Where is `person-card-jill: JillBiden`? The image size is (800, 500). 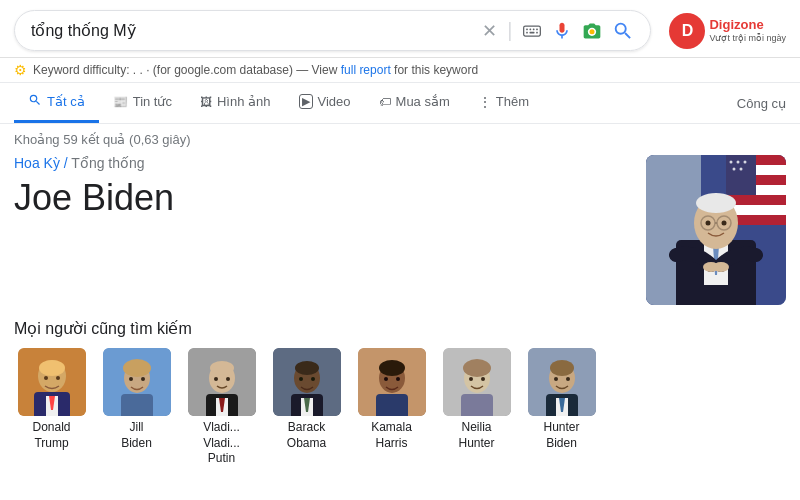 person-card-jill: JillBiden is located at coordinates (136, 408).